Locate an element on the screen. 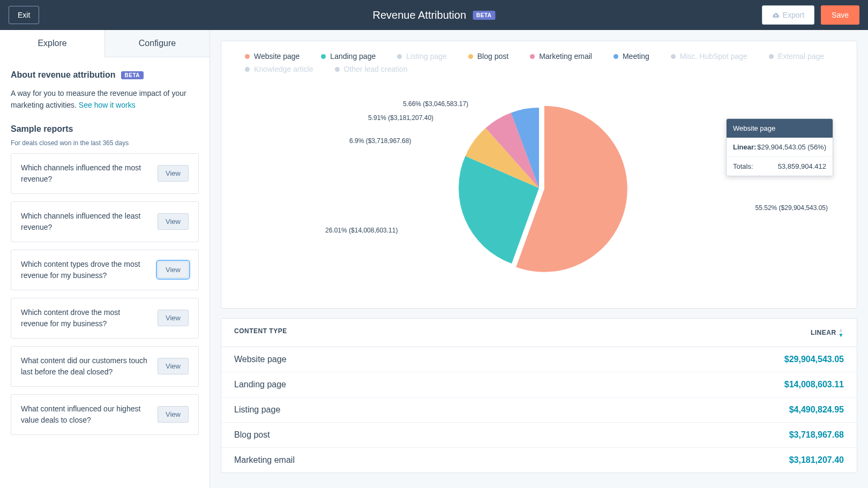 This screenshot has height=488, width=868. table-cell-type: Landing page is located at coordinates (260, 385).